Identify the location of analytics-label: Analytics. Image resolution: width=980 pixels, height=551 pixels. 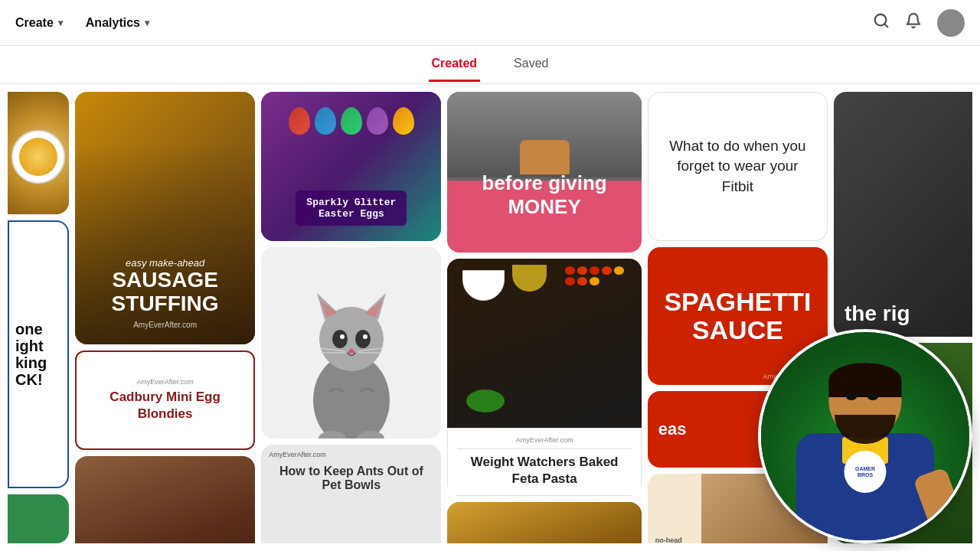
(113, 23).